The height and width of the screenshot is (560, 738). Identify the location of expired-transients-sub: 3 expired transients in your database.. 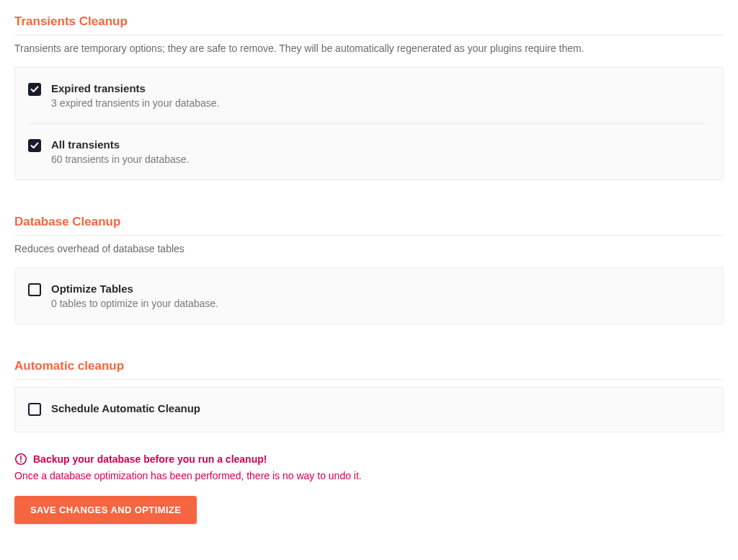
(381, 103).